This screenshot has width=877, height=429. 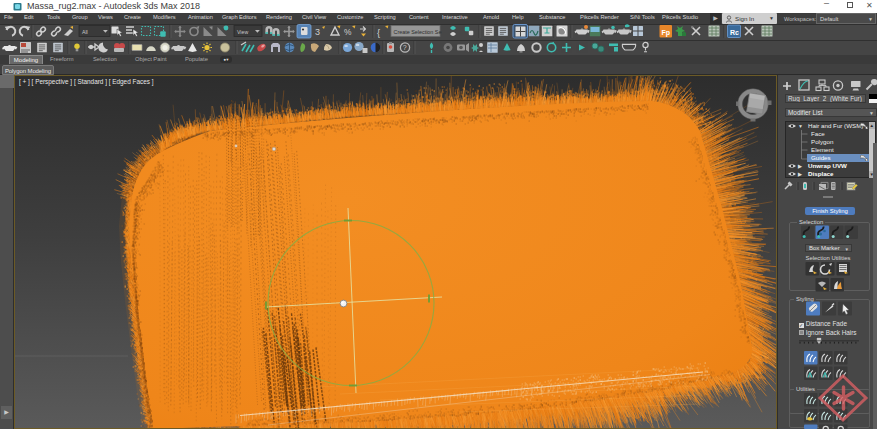 I want to click on svg-text: Fp, so click(x=666, y=33).